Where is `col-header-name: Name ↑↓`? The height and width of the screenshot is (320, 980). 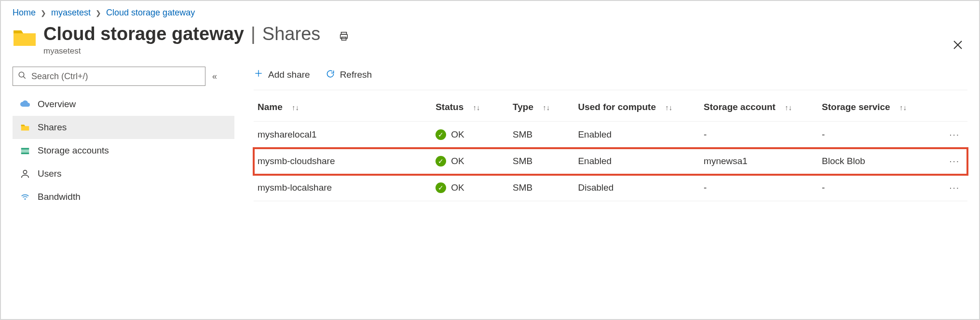
col-header-name: Name ↑↓ is located at coordinates (342, 107).